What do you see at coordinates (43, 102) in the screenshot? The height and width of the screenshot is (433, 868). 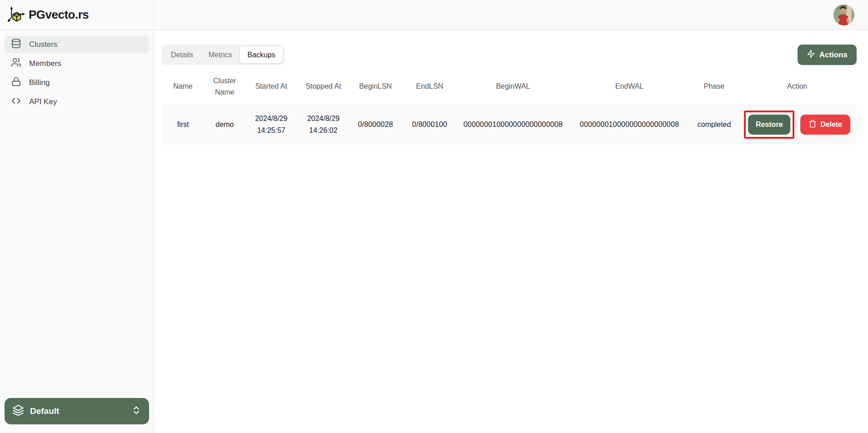 I see `sidebar-item-label: API Key` at bounding box center [43, 102].